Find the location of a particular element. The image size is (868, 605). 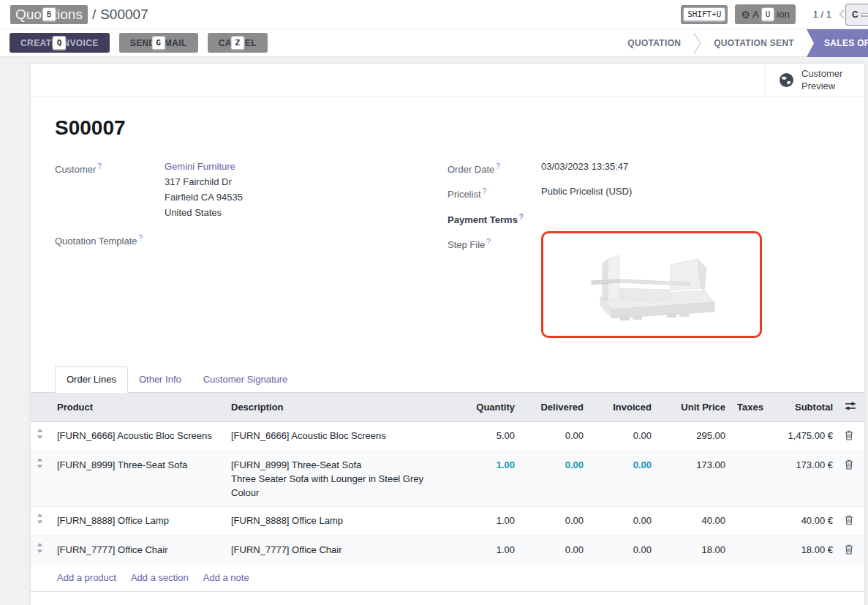

status-step-sales-order: SALES ORDER is located at coordinates (837, 43).